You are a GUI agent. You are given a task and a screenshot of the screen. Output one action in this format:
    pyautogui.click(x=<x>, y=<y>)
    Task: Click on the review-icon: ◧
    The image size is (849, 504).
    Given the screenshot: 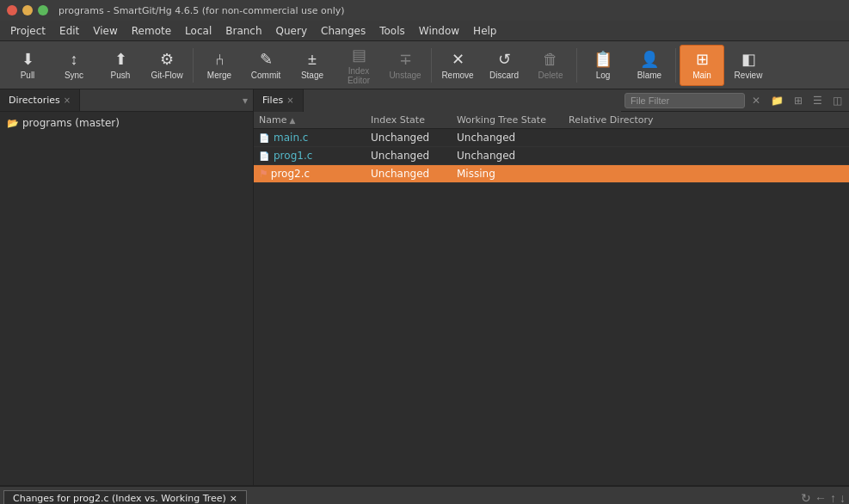 What is the action you would take?
    pyautogui.click(x=748, y=59)
    